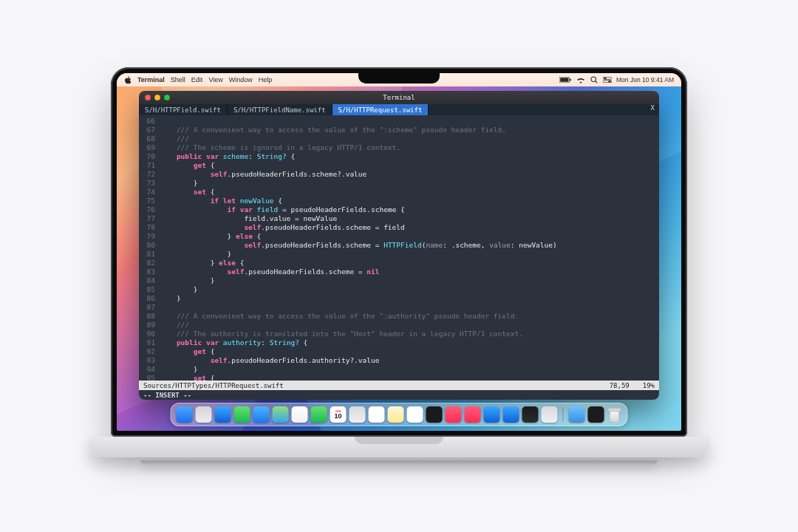  I want to click on dock-app-notes, so click(396, 415).